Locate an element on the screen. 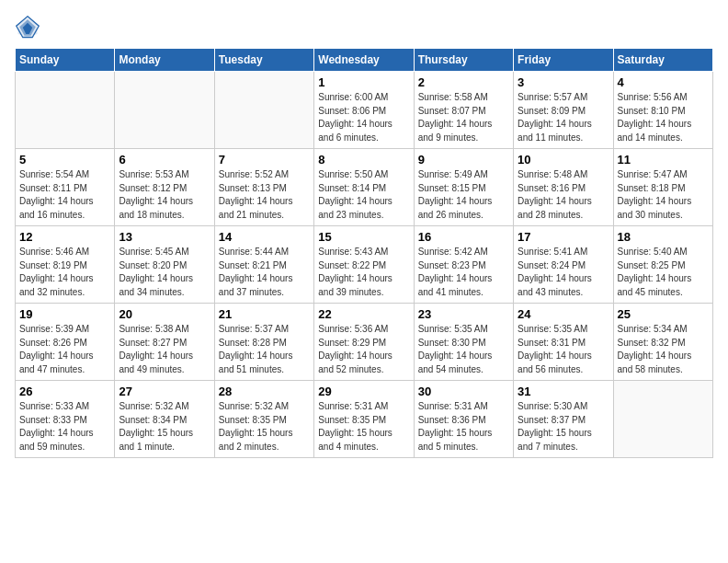  calendar-cell: 21Sunrise: 5:37 AMSunset: 8:28 PMDayligh… is located at coordinates (264, 342).